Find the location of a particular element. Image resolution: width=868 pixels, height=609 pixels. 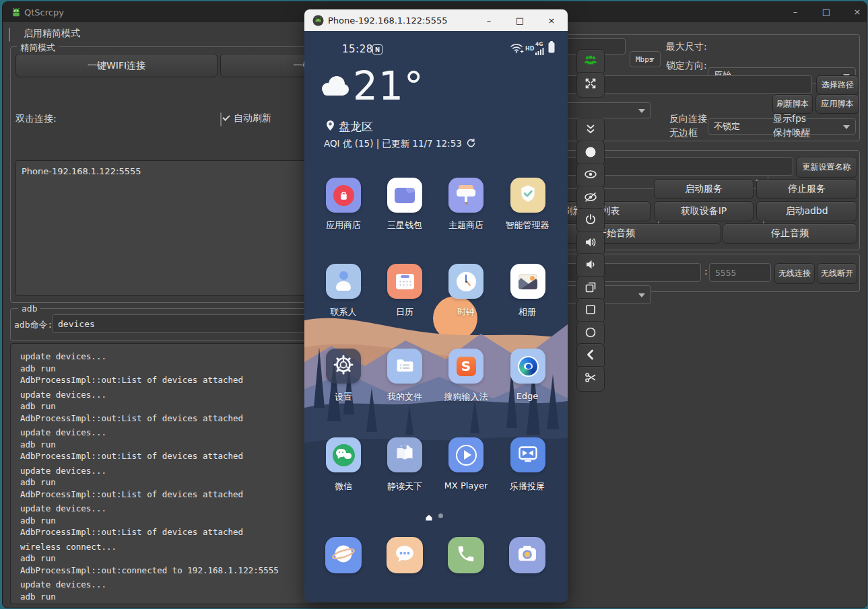

select-path-button: 选择路径 is located at coordinates (838, 85).